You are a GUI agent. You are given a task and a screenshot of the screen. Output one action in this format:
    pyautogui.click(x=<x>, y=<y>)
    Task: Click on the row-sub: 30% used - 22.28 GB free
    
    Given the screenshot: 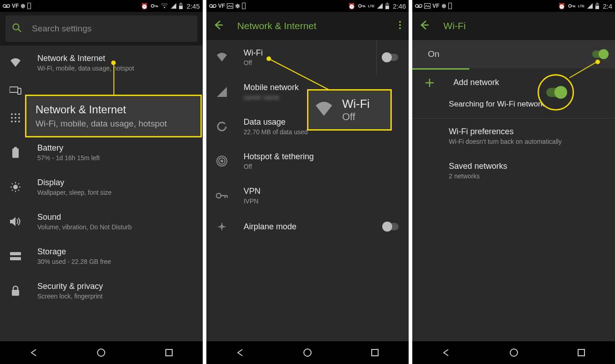 What is the action you would take?
    pyautogui.click(x=74, y=262)
    